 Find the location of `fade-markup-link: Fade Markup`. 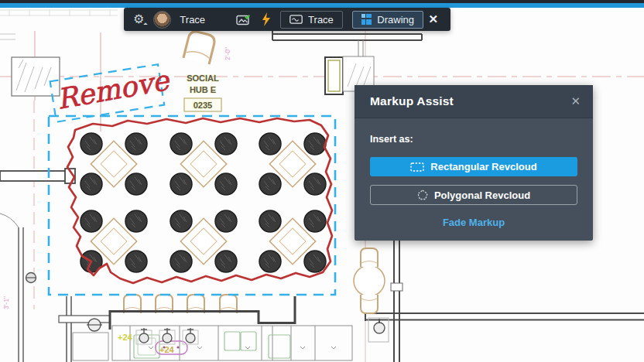

fade-markup-link: Fade Markup is located at coordinates (474, 223).